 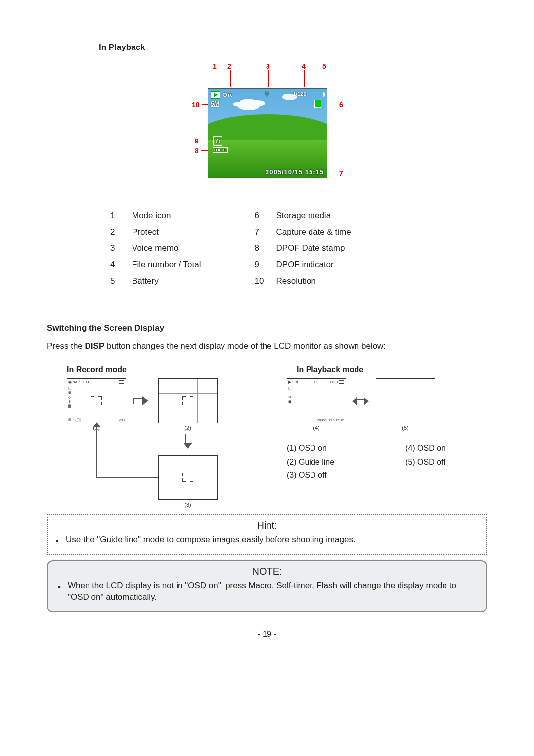 What do you see at coordinates (303, 248) in the screenshot?
I see `legend-col-right: 6Storage media 7Capture date & time 8DPO…` at bounding box center [303, 248].